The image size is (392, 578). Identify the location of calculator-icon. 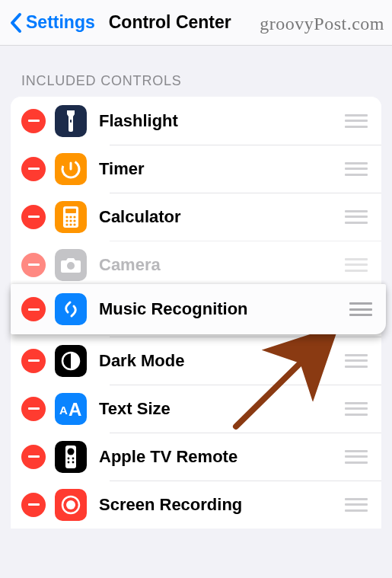
(71, 217).